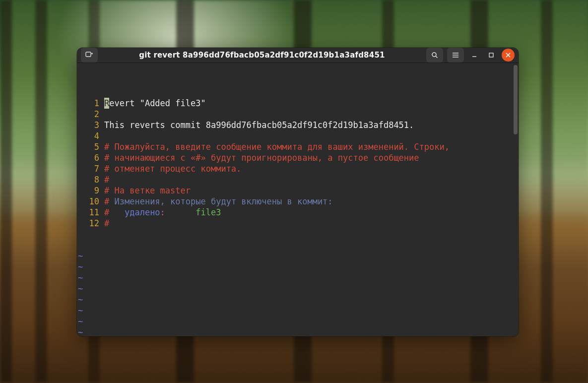 This screenshot has width=588, height=383. What do you see at coordinates (298, 201) in the screenshot?
I see `editor-line: 10# Изменения, которые будут включены в …` at bounding box center [298, 201].